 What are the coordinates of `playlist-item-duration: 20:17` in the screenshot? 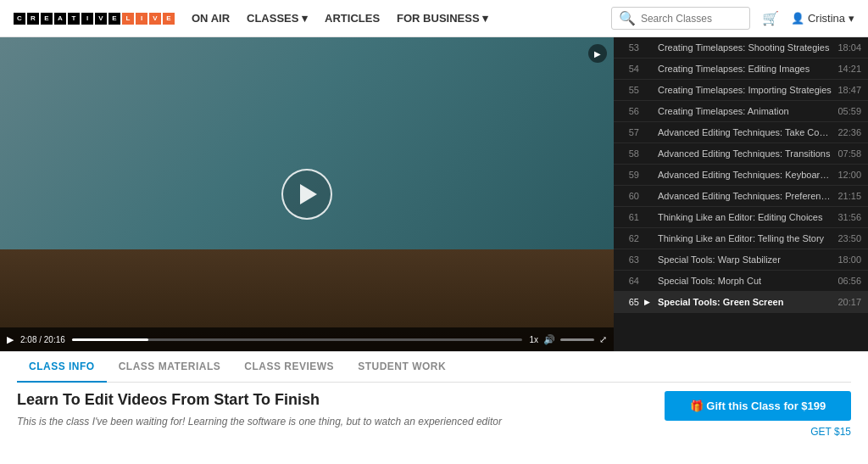 It's located at (849, 302).